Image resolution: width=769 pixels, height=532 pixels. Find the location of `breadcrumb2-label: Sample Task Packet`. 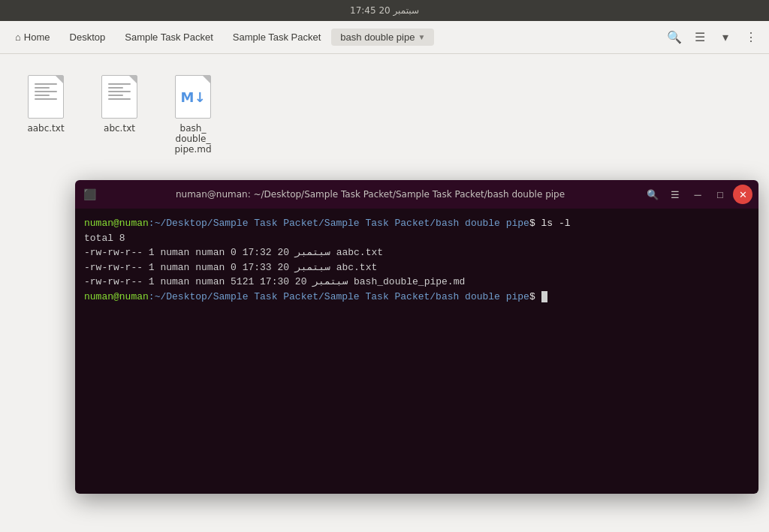

breadcrumb2-label: Sample Task Packet is located at coordinates (169, 38).